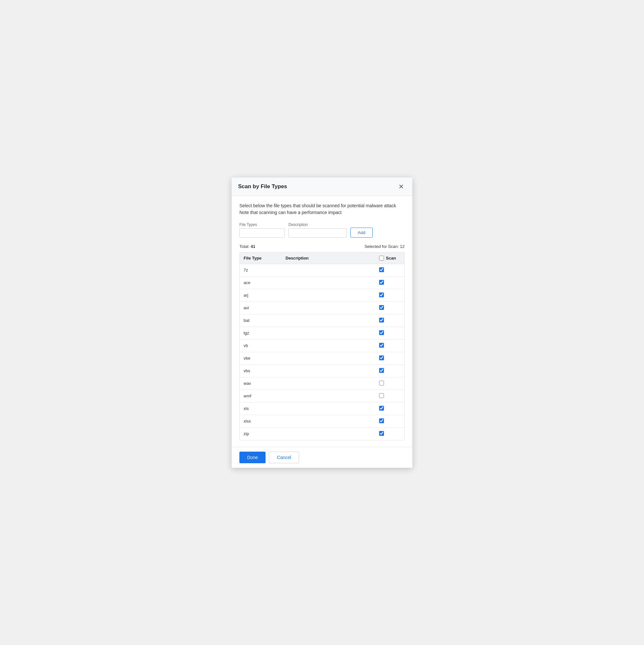  Describe the element at coordinates (322, 320) in the screenshot. I see `table-row: bat` at that location.